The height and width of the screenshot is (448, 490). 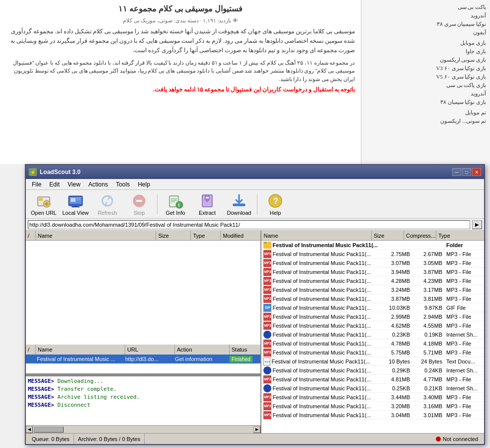 What do you see at coordinates (207, 204) in the screenshot?
I see `extract-button: Extract` at bounding box center [207, 204].